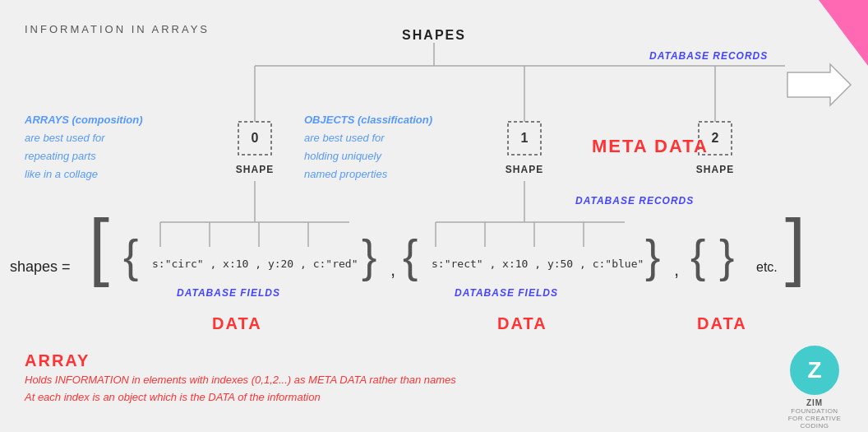 The width and height of the screenshot is (868, 432). Describe the element at coordinates (240, 380) in the screenshot. I see `bottom-desc-1: Holds INFORMATION in elements with index…` at that location.